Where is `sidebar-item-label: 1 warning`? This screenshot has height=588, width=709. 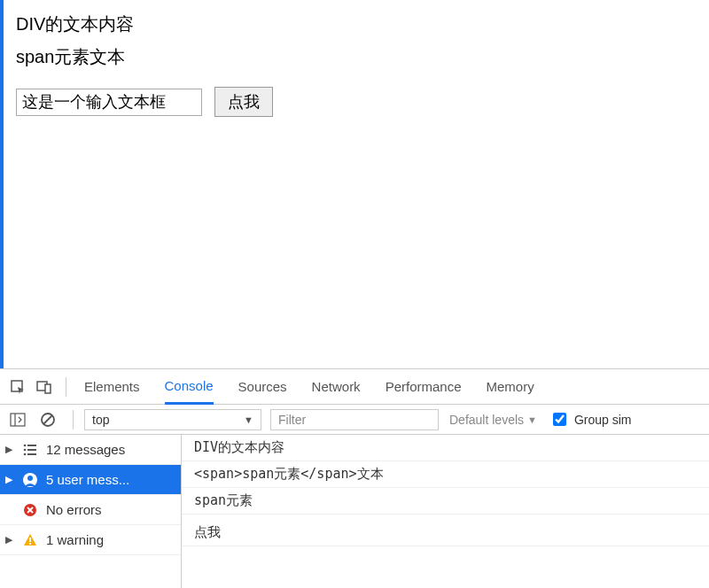
sidebar-item-label: 1 warning is located at coordinates (111, 540).